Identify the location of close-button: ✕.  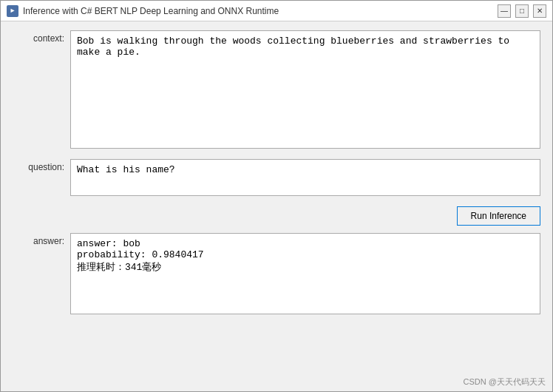
(540, 11).